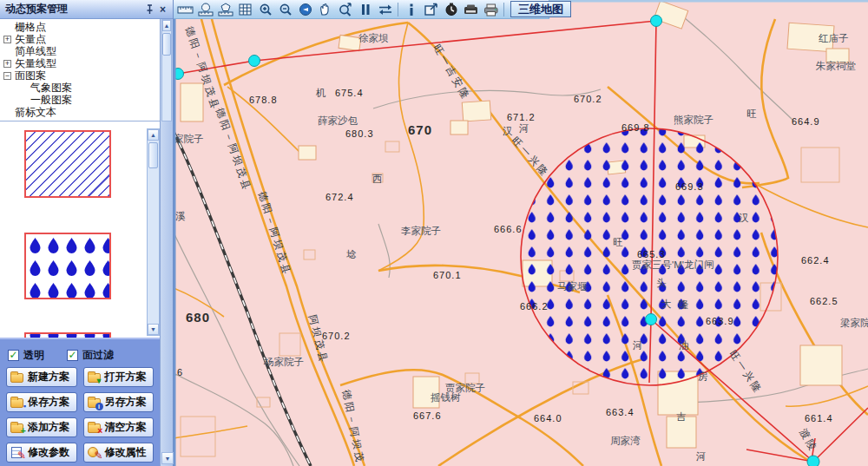  Describe the element at coordinates (283, 362) in the screenshot. I see `map-label: 杨家院子` at that location.